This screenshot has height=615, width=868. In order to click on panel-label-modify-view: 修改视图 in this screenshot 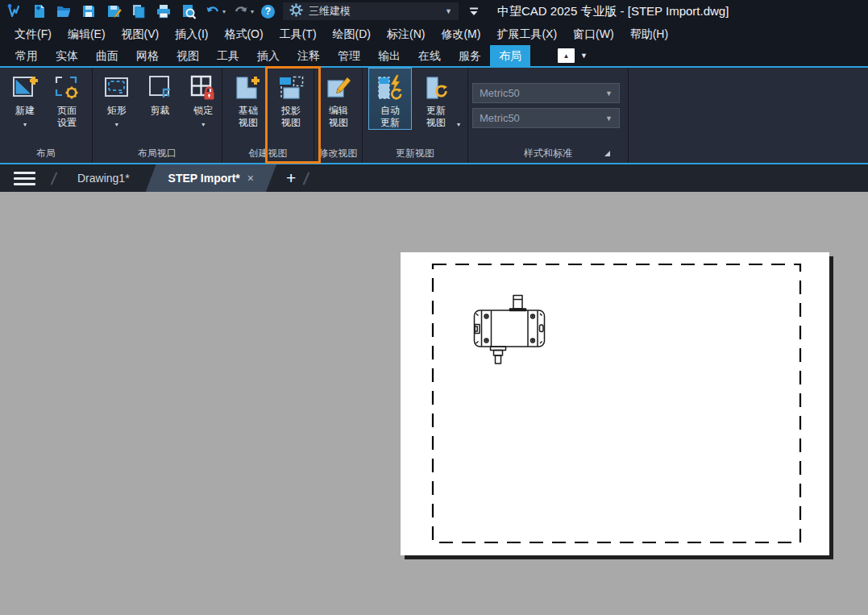, I will do `click(338, 153)`.